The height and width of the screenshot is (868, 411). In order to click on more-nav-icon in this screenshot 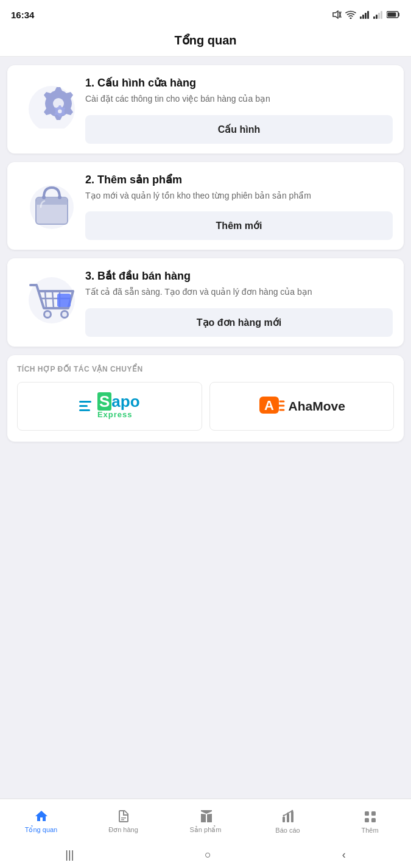, I will do `click(370, 817)`.